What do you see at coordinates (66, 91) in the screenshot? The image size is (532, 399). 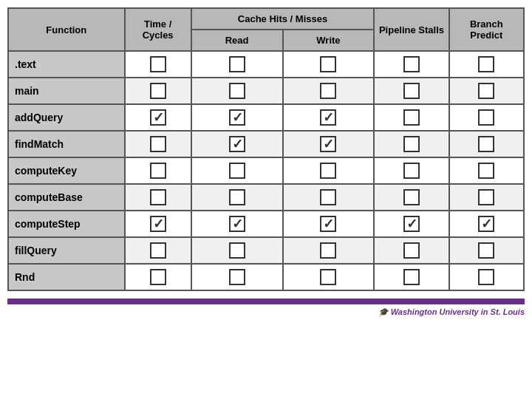 I see `function-cell: main` at bounding box center [66, 91].